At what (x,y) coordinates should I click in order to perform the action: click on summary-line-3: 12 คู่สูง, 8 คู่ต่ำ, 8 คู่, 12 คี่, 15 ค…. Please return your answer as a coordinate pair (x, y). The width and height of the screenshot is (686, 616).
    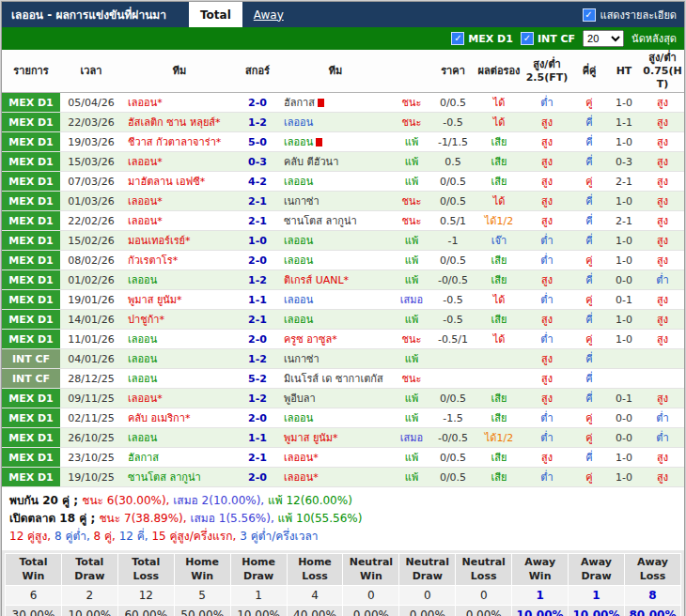
    Looking at the image, I should click on (343, 537).